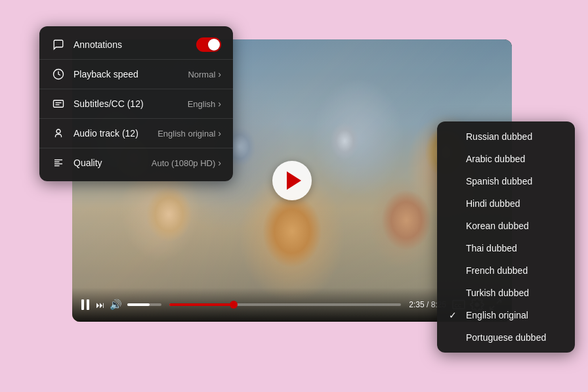 The image size is (588, 392). What do you see at coordinates (506, 204) in the screenshot?
I see `audio-option-hindi: ✓Hindi dubbed` at bounding box center [506, 204].